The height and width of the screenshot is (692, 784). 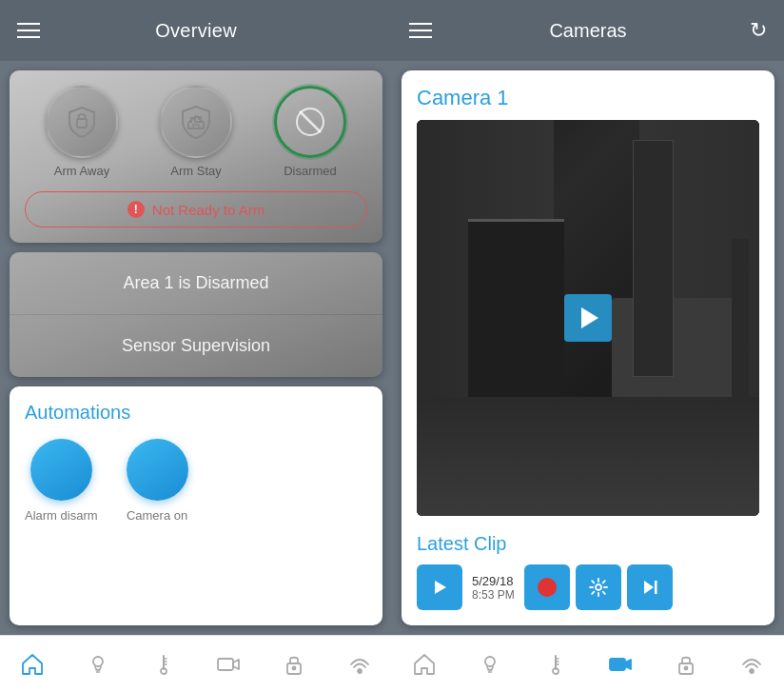 What do you see at coordinates (493, 595) in the screenshot?
I see `clip-time: 8:53 PM` at bounding box center [493, 595].